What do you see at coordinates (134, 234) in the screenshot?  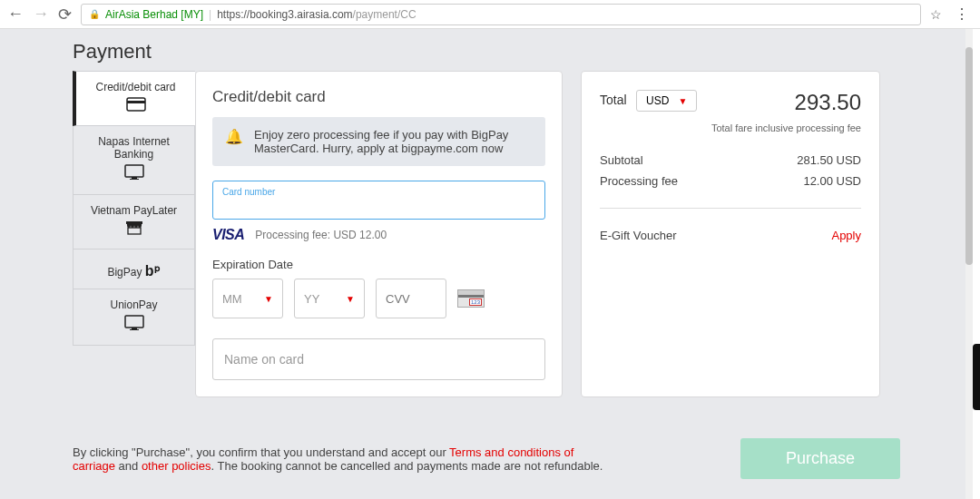 I see `payment-method-tabs: Credit/debit card Napas Internet Banking…` at bounding box center [134, 234].